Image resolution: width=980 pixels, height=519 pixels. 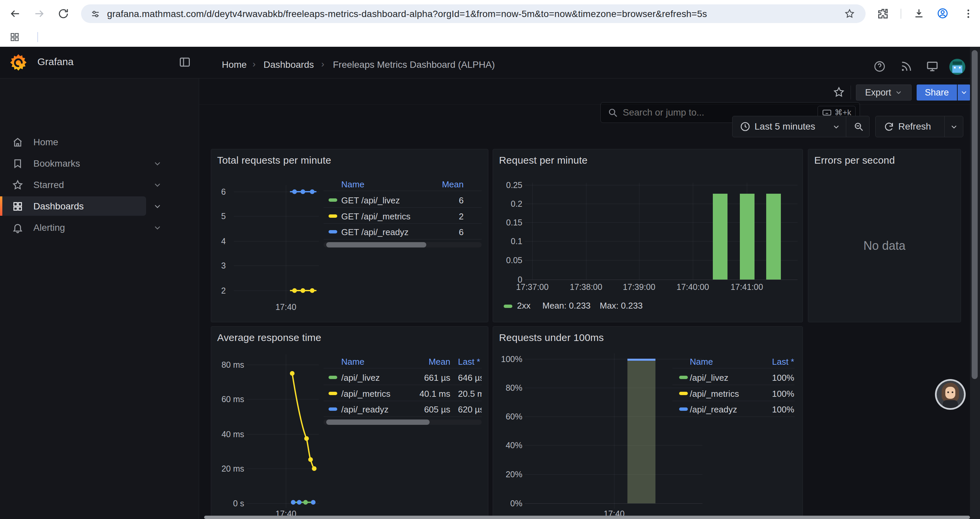 I want to click on breadcrumb-current: Freeleaps Metrics Dashboard (ALPHA), so click(x=414, y=65).